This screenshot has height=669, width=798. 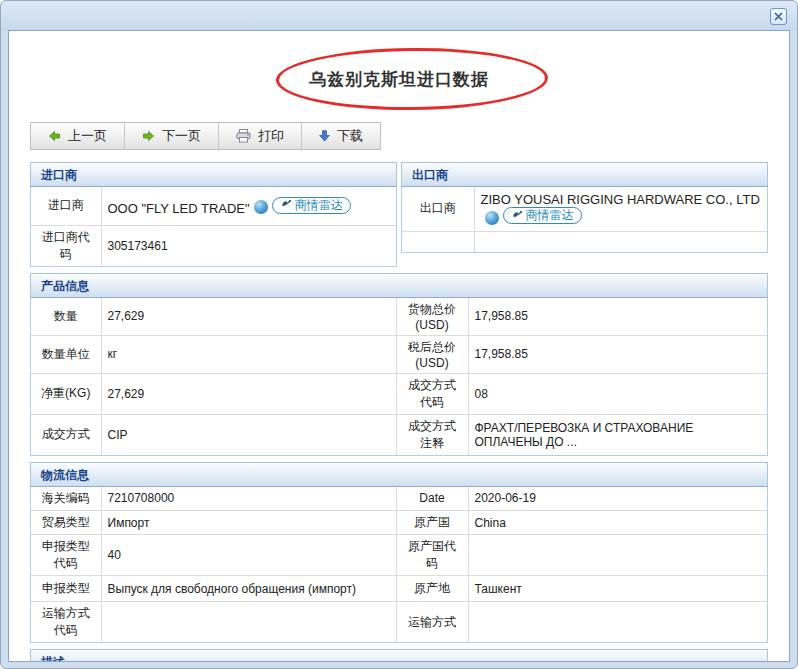 I want to click on download-arrow-icon, so click(x=324, y=136).